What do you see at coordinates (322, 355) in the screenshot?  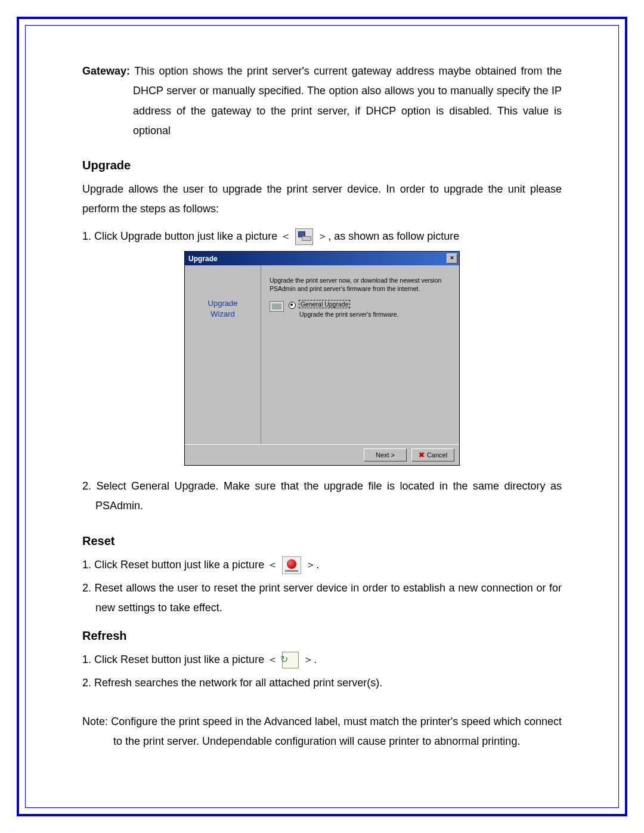 I see `dialog-body: Upgrade Wizard Upgrade the print server …` at bounding box center [322, 355].